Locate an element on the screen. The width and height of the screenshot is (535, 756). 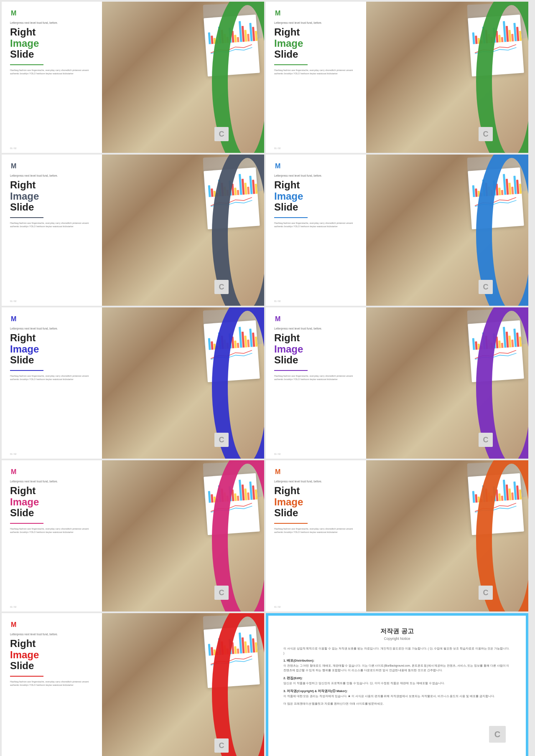
copyright-section-text-2: 당신은 이 작품을 수정하고 당신만의 프로젝트를 만들 수 있습니다. 단, … is located at coordinates (397, 683).